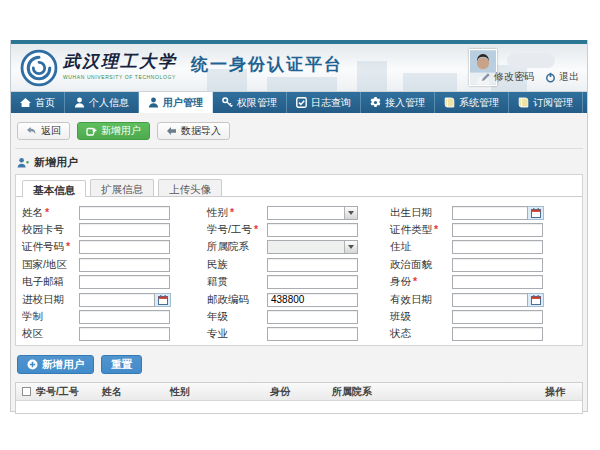 Image resolution: width=600 pixels, height=450 pixels. Describe the element at coordinates (38, 102) in the screenshot. I see `nav-tab-home: 首页` at that location.